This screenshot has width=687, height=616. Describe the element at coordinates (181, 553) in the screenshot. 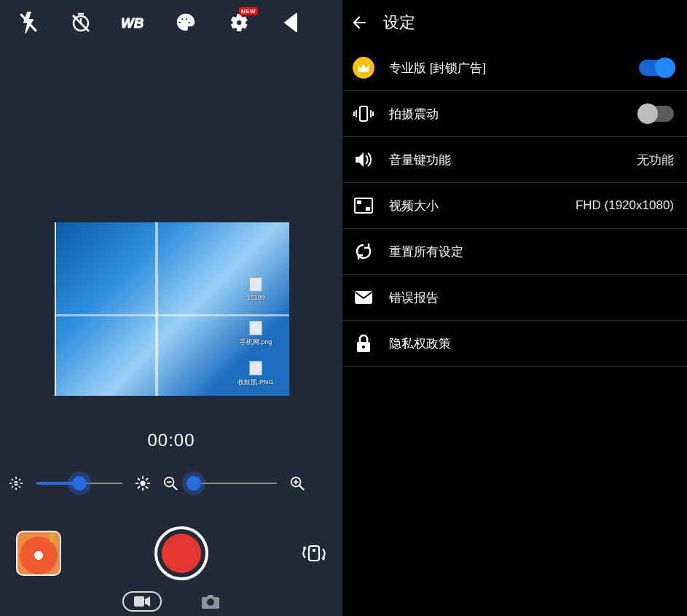

I see `record-button` at that location.